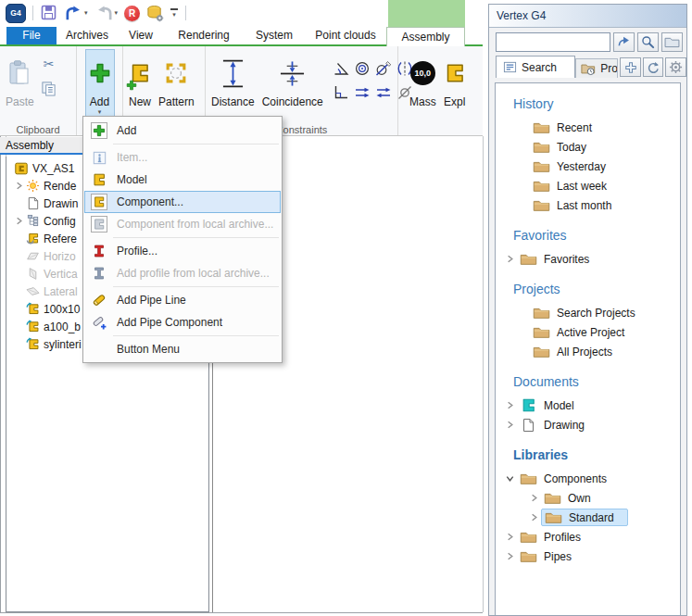  What do you see at coordinates (676, 67) in the screenshot?
I see `settings-button` at bounding box center [676, 67].